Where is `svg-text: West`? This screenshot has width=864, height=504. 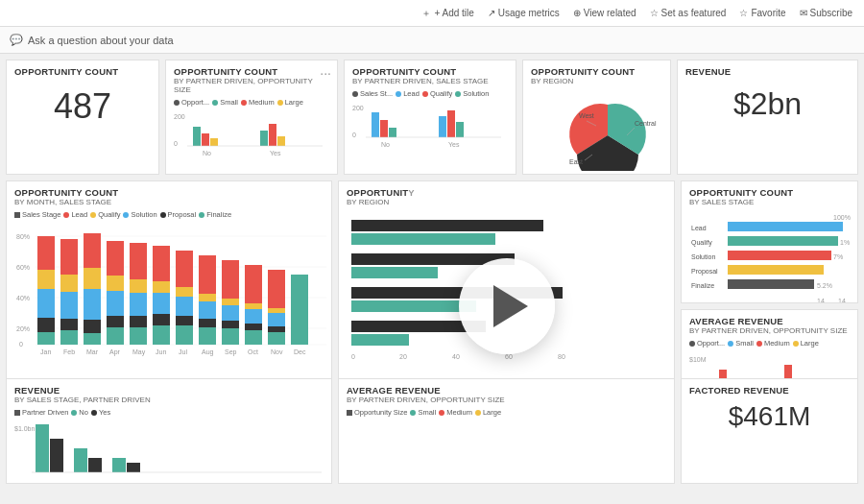 svg-text: West is located at coordinates (587, 115).